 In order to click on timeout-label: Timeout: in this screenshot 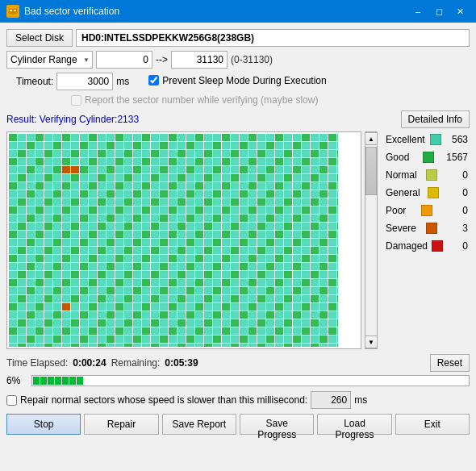, I will do `click(35, 81)`.